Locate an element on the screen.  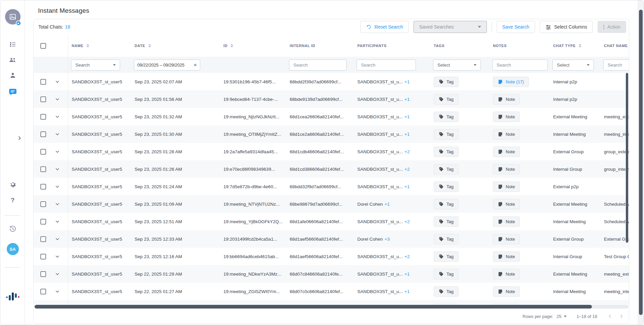
sidebar-item-instant-messages is located at coordinates (13, 93).